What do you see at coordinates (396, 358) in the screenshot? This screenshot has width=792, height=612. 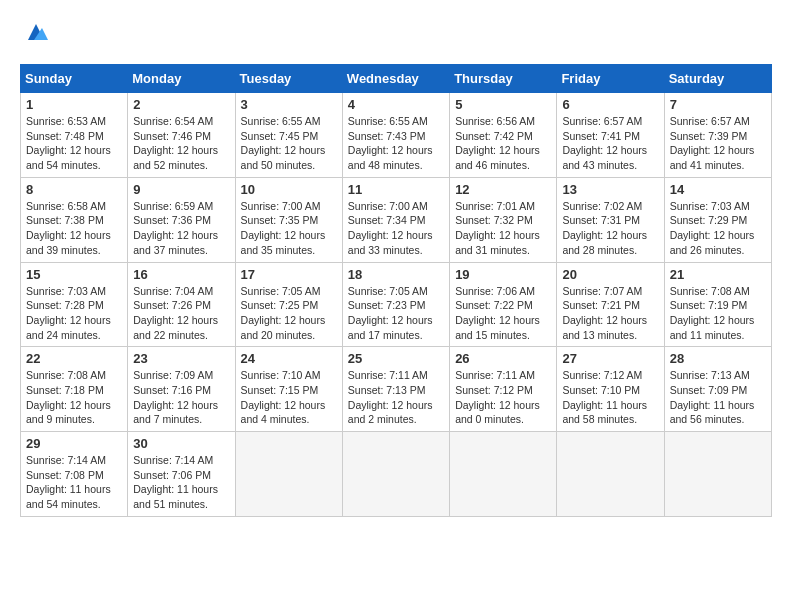 I see `day-number: 25` at bounding box center [396, 358].